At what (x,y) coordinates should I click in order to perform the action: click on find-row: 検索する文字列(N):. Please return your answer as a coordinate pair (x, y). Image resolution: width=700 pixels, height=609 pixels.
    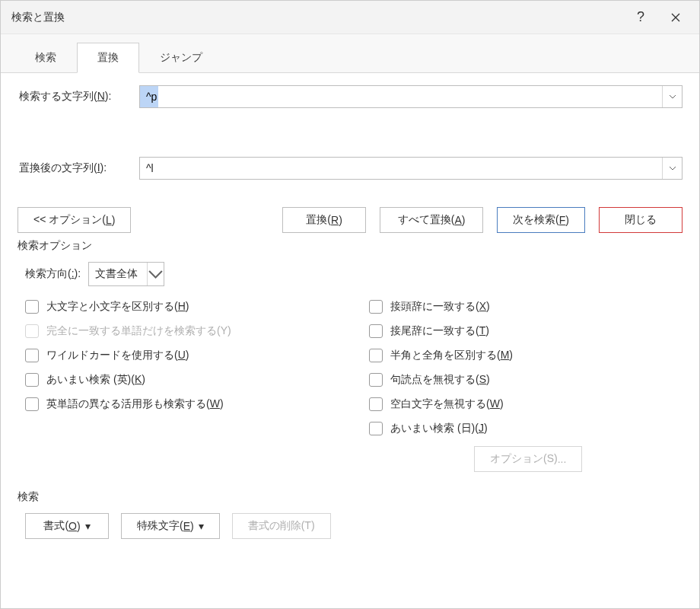
    Looking at the image, I should click on (350, 97).